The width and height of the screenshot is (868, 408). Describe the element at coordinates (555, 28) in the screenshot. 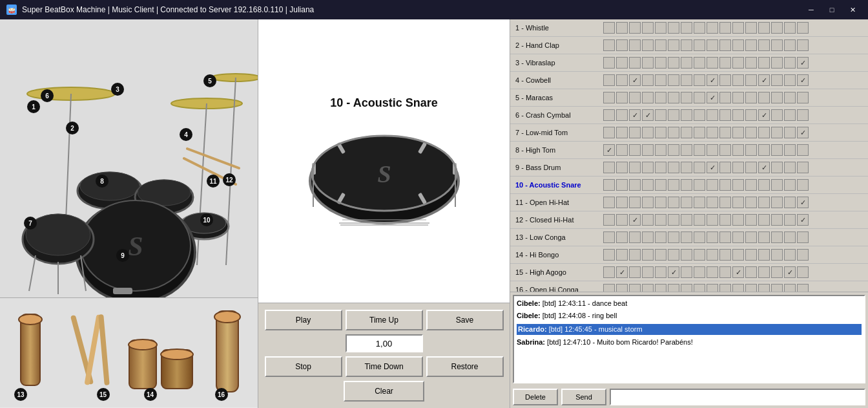

I see `row-label-1: 1 - Whistle` at that location.